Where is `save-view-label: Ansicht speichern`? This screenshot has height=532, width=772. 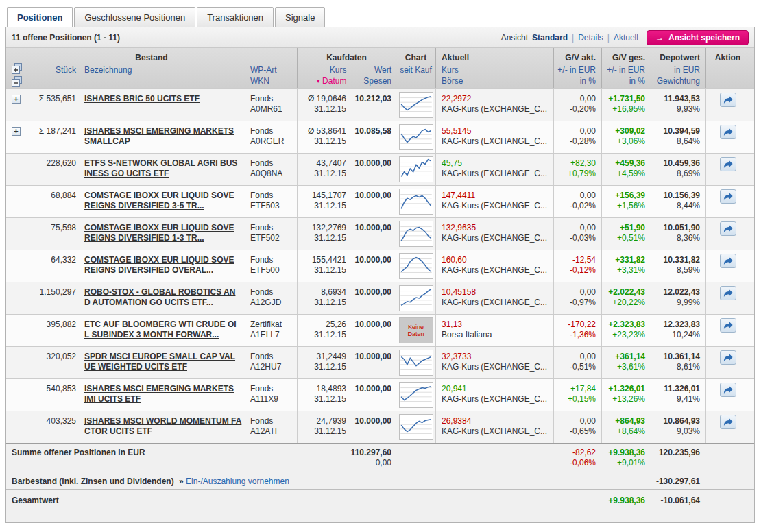
save-view-label: Ansicht speichern is located at coordinates (704, 38).